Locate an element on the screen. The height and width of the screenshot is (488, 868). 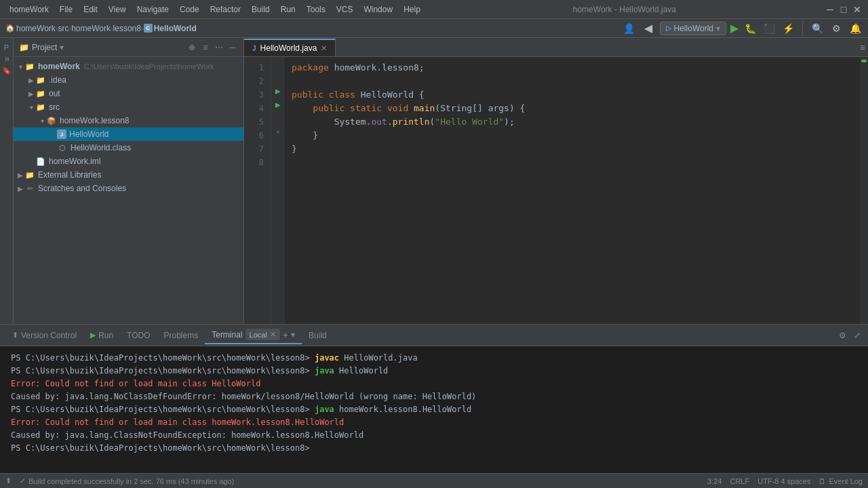
toolbar-right: 👤 ◀ ▷ HelloWorld ▾ ▶ 🐛 ⬛ ⚡ 🔍 ⚙ 🔔 is located at coordinates (742, 28).